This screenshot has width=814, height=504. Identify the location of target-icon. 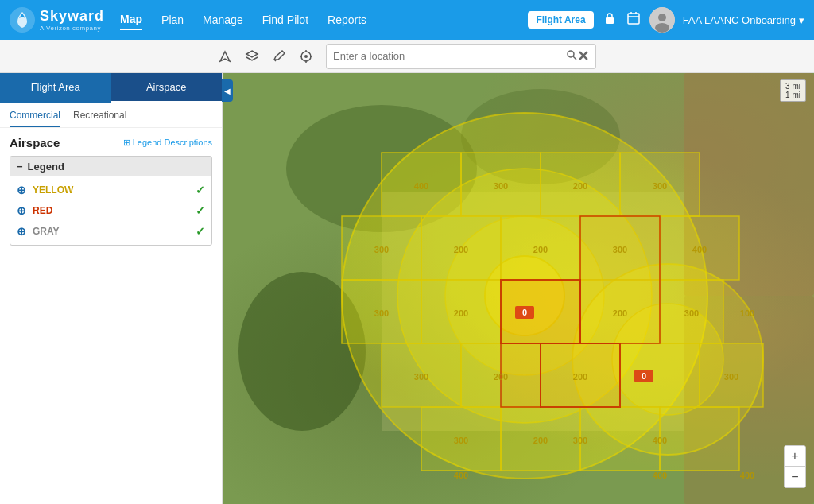
(306, 56).